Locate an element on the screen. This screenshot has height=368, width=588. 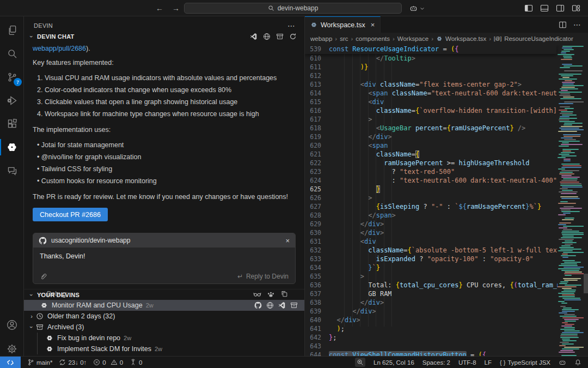
code-line: 637 GB RAM is located at coordinates (431, 294).